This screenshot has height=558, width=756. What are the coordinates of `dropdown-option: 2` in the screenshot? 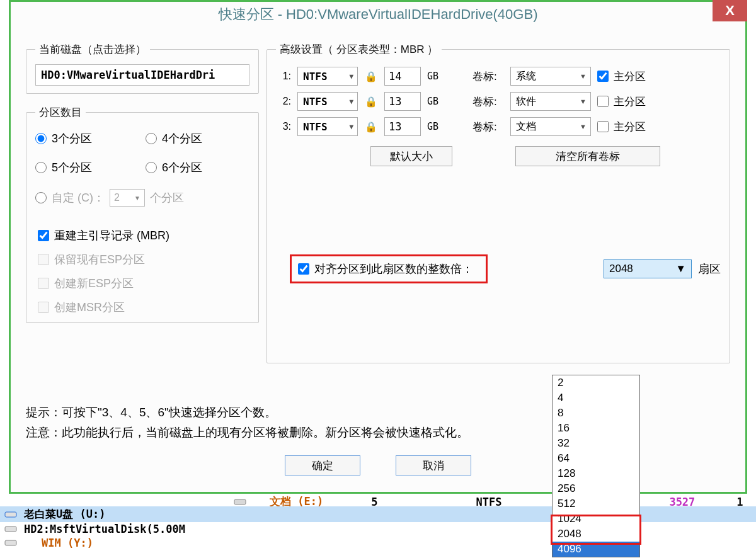 It's located at (596, 383).